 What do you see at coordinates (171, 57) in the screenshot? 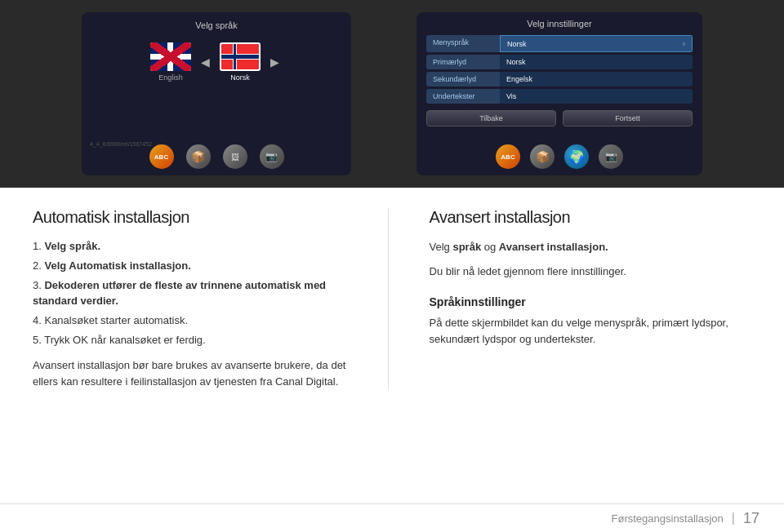
I see `flag-english` at bounding box center [171, 57].